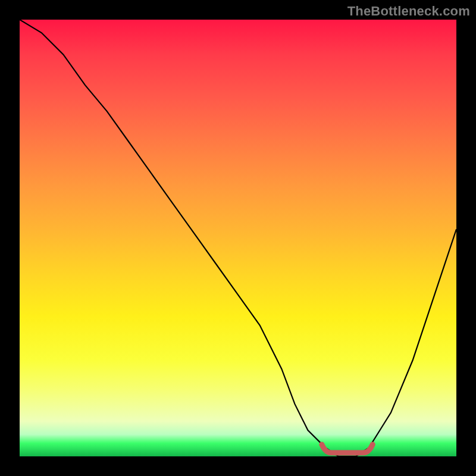 This screenshot has height=476, width=476. I want to click on valley-marker, so click(347, 449).